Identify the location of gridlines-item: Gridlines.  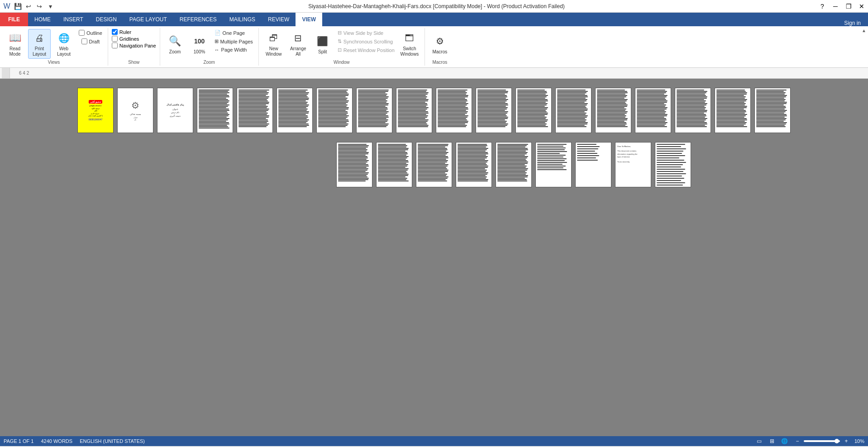
(134, 39).